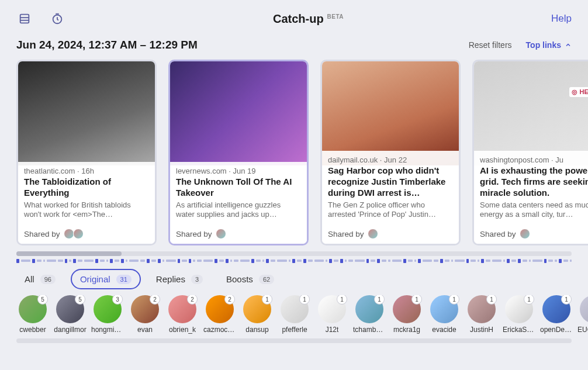 The width and height of the screenshot is (588, 370). Describe the element at coordinates (220, 314) in the screenshot. I see `user-filter: 2cazmockett` at that location.